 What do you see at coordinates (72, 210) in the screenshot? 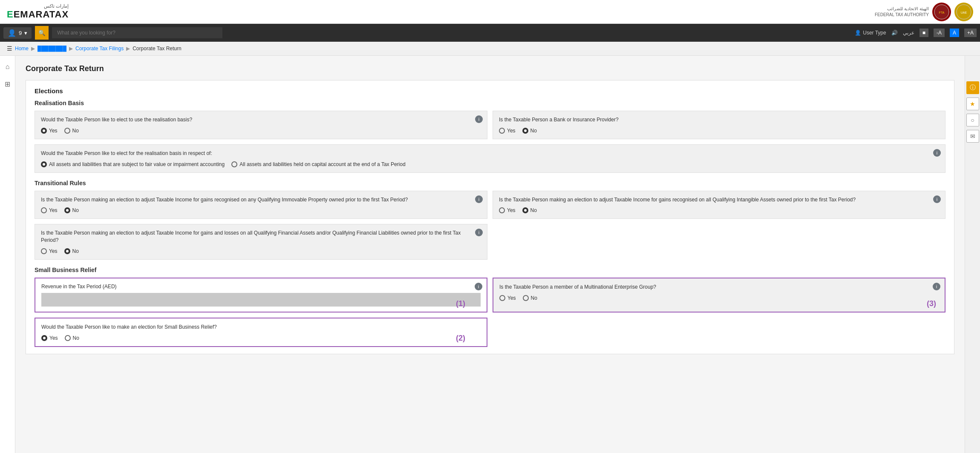
I see `transitional-q1-no-option: No` at bounding box center [72, 210].